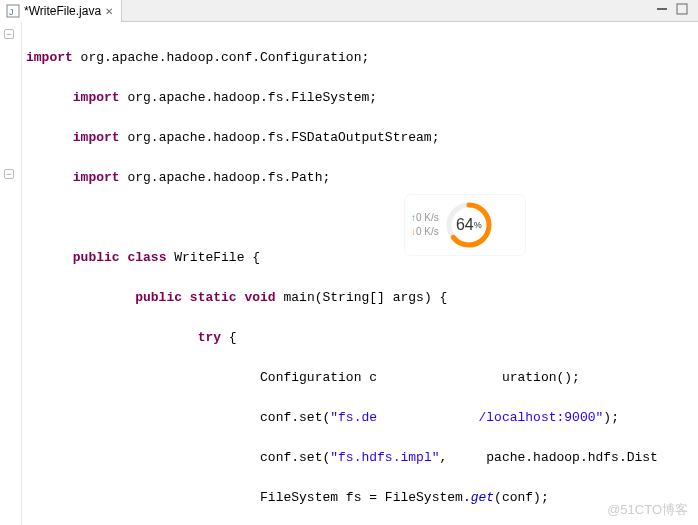  I want to click on maximize-view-icon, so click(682, 10).